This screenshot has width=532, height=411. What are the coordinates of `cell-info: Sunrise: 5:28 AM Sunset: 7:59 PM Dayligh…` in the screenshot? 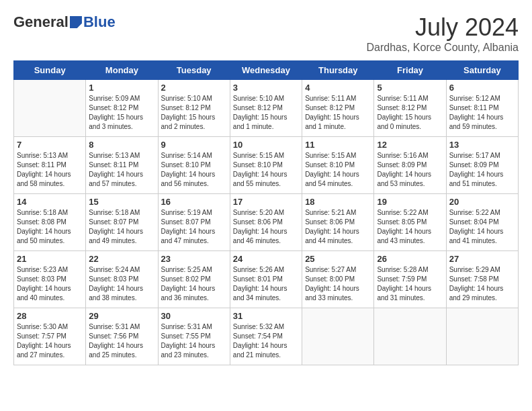 It's located at (410, 284).